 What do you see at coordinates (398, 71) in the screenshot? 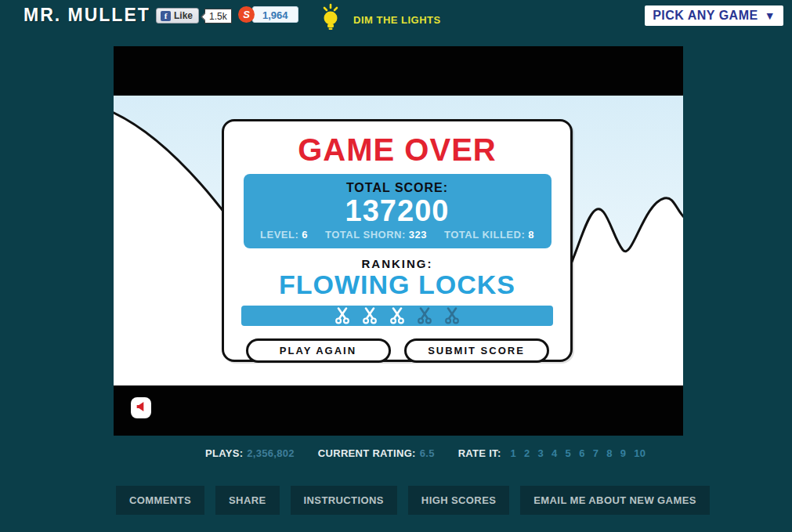
I see `letterbox-top` at bounding box center [398, 71].